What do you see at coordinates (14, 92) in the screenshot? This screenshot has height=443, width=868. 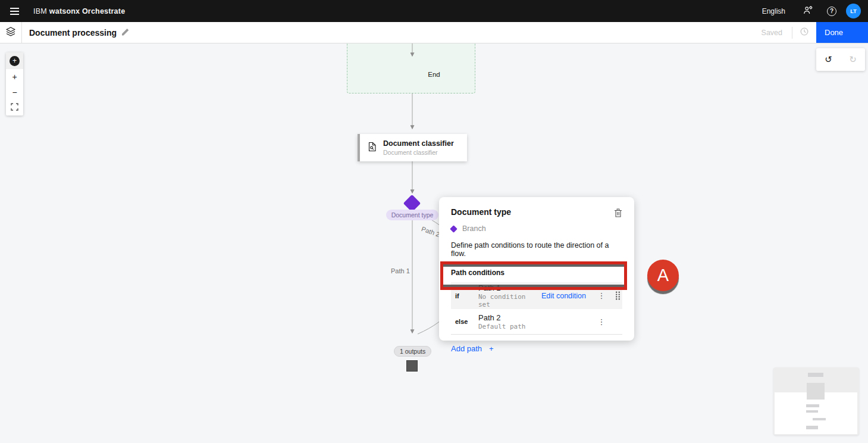 I see `zoom-out-button: −` at bounding box center [14, 92].